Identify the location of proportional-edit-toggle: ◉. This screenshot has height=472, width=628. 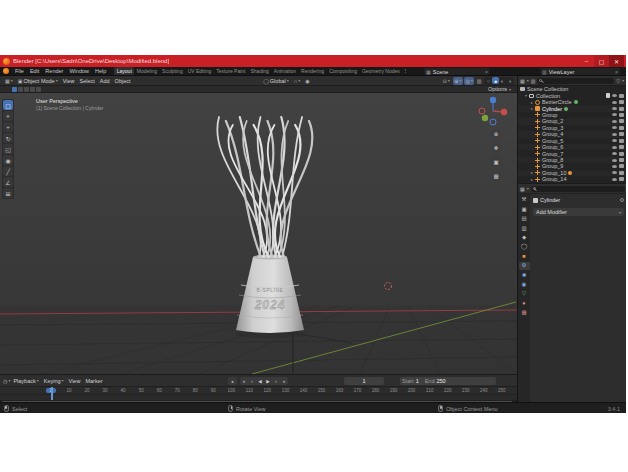
(307, 81).